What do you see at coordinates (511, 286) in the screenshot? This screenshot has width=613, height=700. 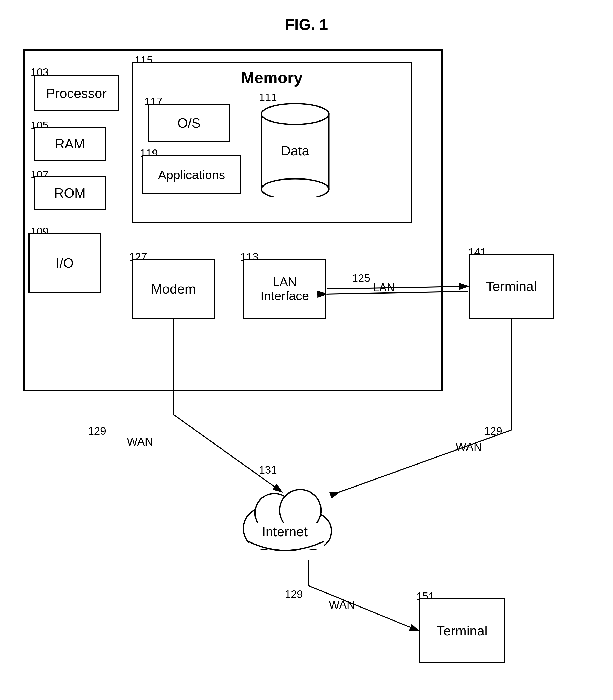 I see `terminal-141-box: Terminal` at bounding box center [511, 286].